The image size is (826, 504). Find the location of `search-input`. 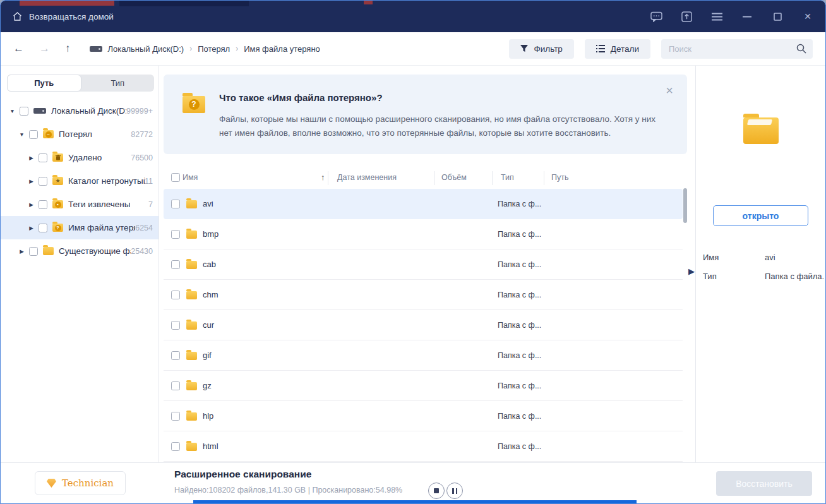

search-input is located at coordinates (737, 49).